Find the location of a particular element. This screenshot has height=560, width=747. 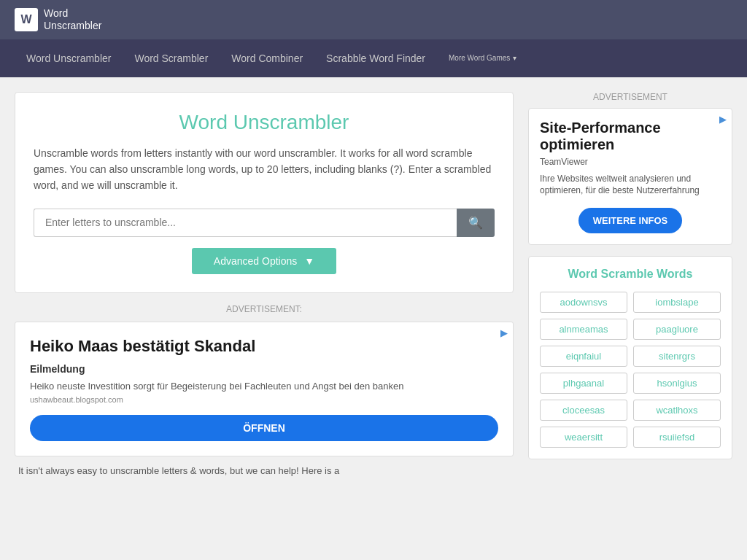

word-tag: sitenrgrs is located at coordinates (677, 356).